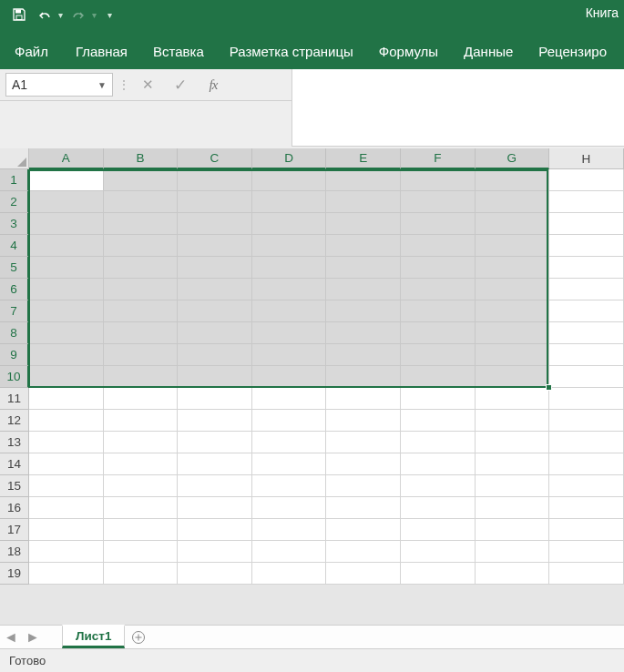 The width and height of the screenshot is (624, 672). What do you see at coordinates (15, 180) in the screenshot?
I see `row-header: 1` at bounding box center [15, 180].